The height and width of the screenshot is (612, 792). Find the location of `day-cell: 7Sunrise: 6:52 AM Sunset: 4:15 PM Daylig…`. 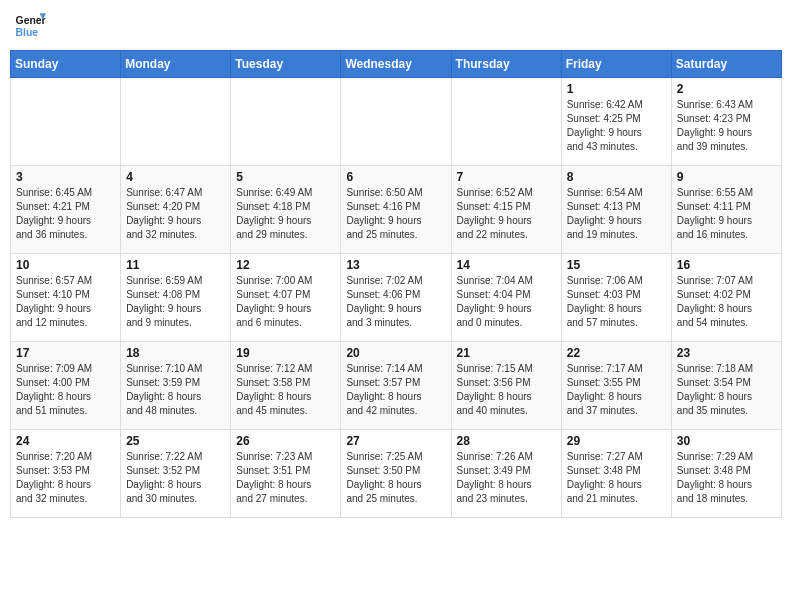

day-cell: 7Sunrise: 6:52 AM Sunset: 4:15 PM Daylig… is located at coordinates (506, 210).